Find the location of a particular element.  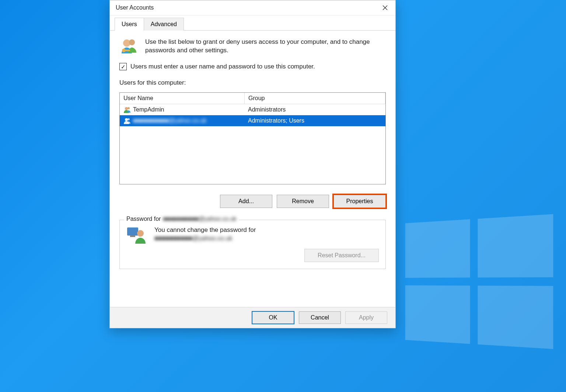

users-table: User Name Group TempAdmin Administrators is located at coordinates (253, 138).